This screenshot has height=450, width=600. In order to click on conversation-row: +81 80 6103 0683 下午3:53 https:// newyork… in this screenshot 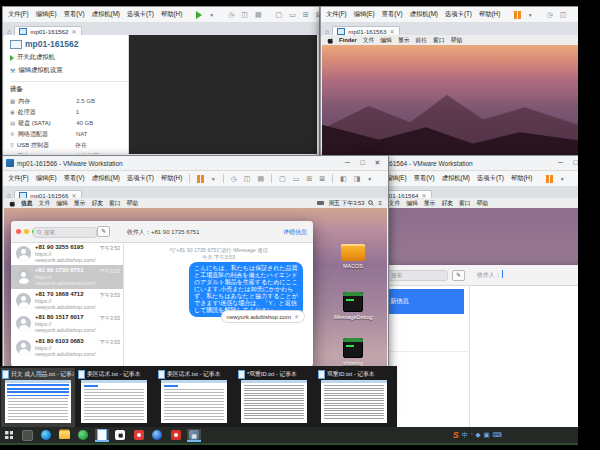, I will do `click(67, 348)`.